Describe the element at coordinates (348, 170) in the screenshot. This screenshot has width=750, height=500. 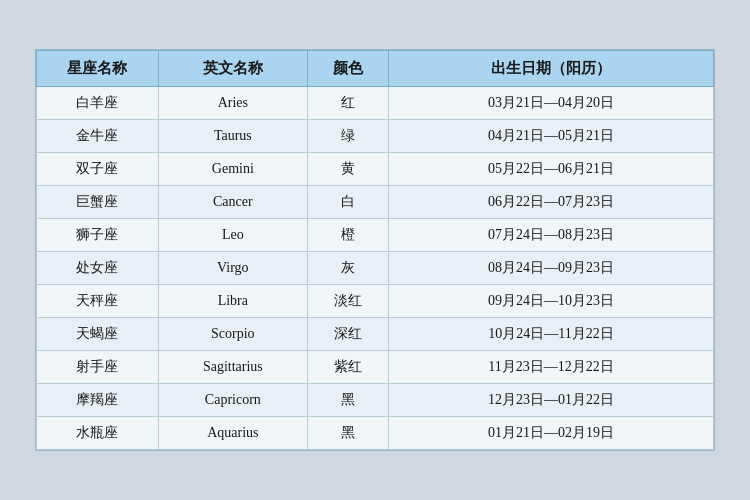
I see `cell-color: 黄` at that location.